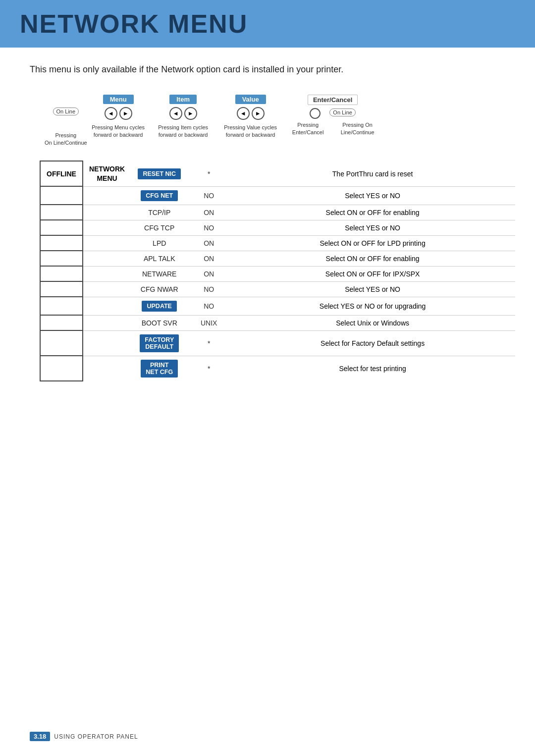 This screenshot has height=756, width=535. I want to click on item-text: BOOT SVR, so click(160, 323).